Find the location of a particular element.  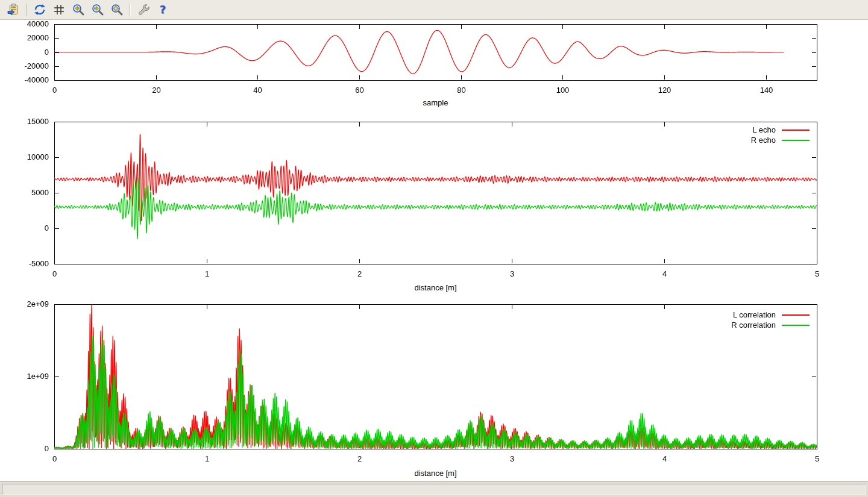

grid-icon is located at coordinates (59, 10).